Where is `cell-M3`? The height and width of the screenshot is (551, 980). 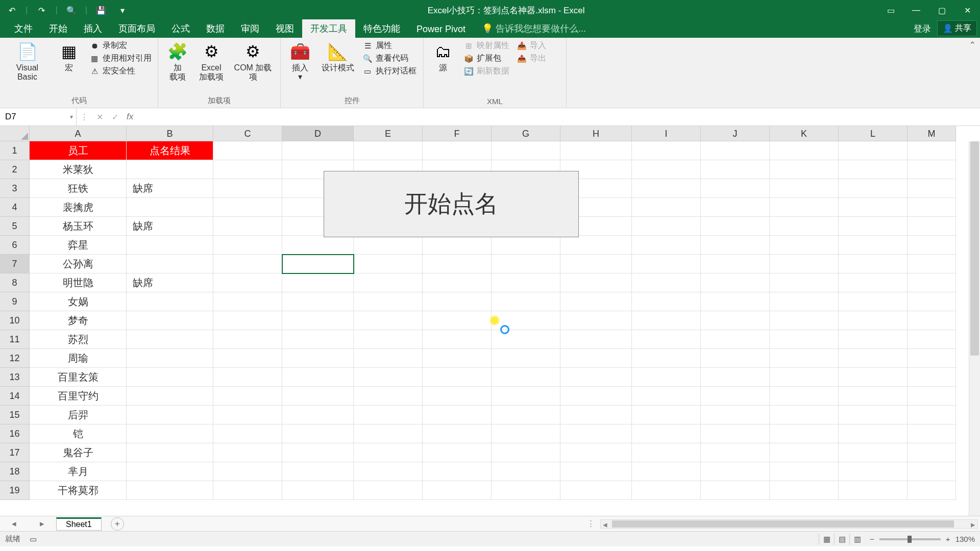 cell-M3 is located at coordinates (932, 189).